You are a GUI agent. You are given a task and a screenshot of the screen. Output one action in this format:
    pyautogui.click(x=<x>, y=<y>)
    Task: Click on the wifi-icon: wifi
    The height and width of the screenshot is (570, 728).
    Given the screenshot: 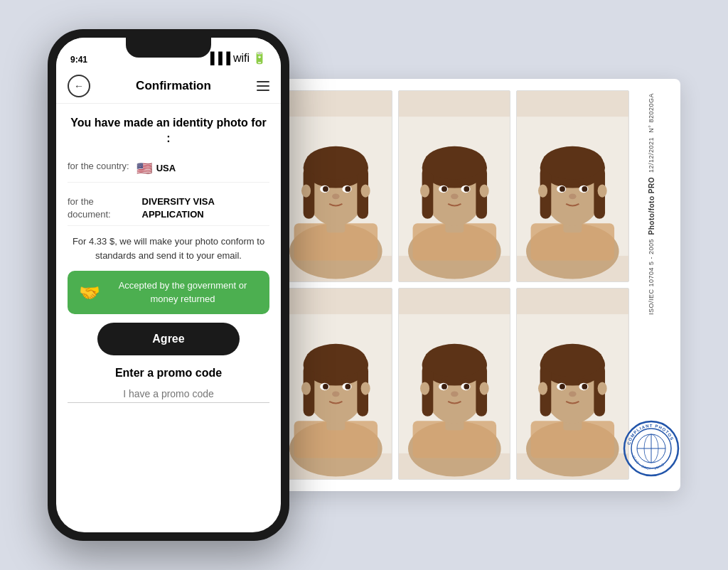 What is the action you would take?
    pyautogui.click(x=242, y=58)
    